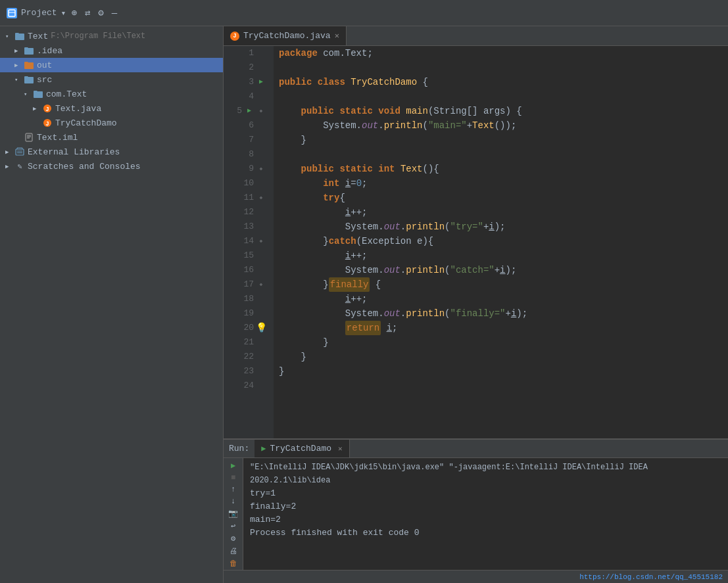 The image size is (728, 583). What do you see at coordinates (247, 314) in the screenshot?
I see `ln-19: 19` at bounding box center [247, 314].